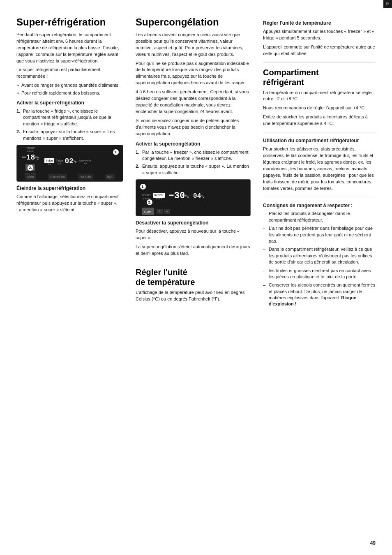  What do you see at coordinates (319, 141) in the screenshot?
I see `utilisation-title: Utilisation du compartiment réfrigérateu…` at bounding box center [319, 141].